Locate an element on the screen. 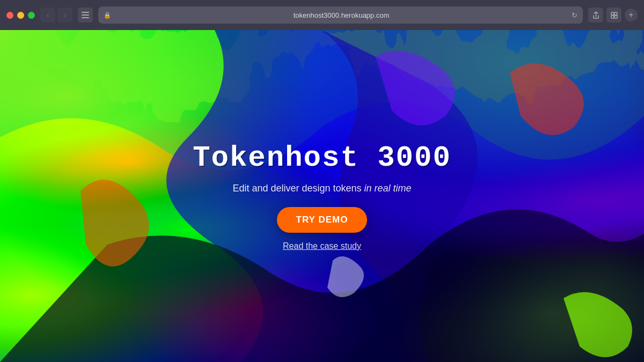 The image size is (644, 362). try-demo-button: Try Demo is located at coordinates (322, 220).